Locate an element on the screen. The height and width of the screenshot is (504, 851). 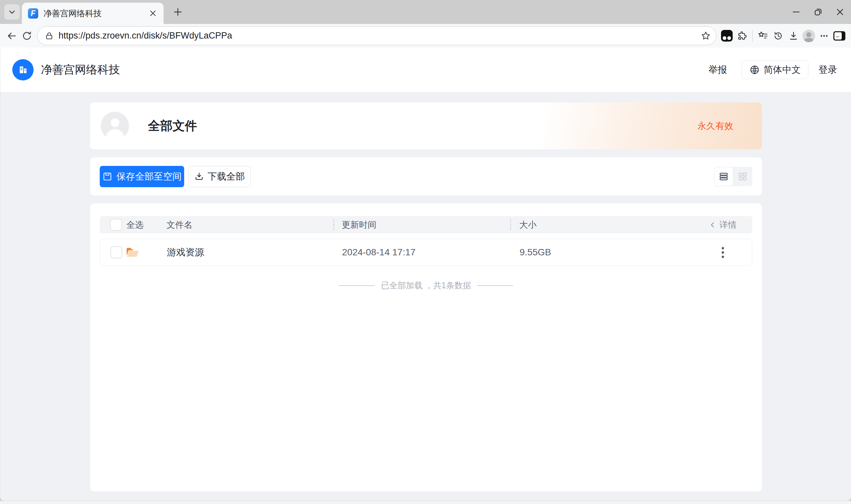
favicon-icon: F is located at coordinates (33, 14).